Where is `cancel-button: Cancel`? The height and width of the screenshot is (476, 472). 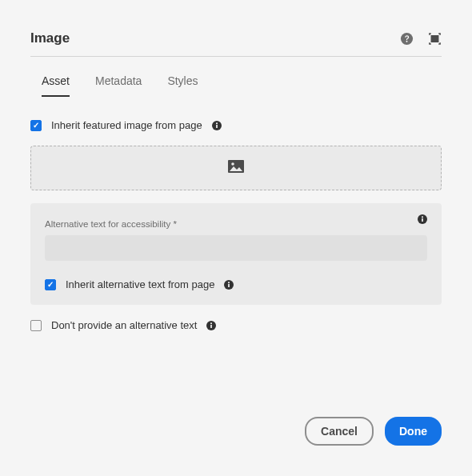
cancel-button: Cancel is located at coordinates (339, 431).